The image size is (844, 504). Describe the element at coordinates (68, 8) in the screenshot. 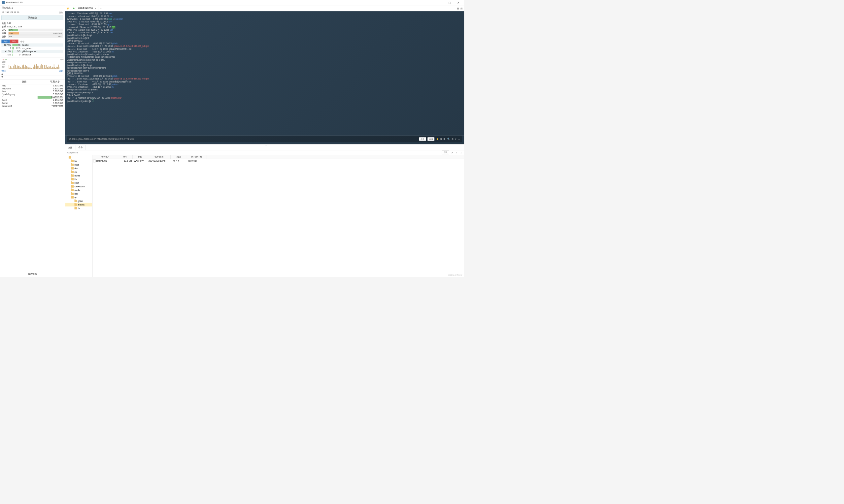

I see `open-folder-button: 📂` at that location.